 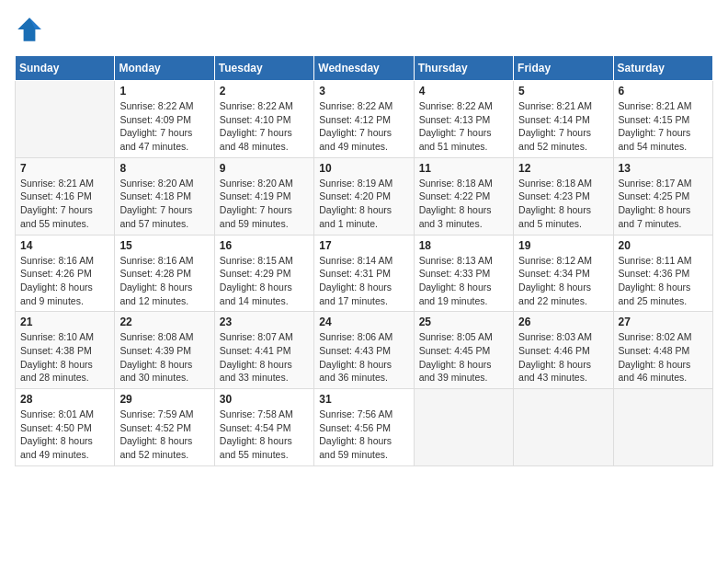 What do you see at coordinates (364, 91) in the screenshot?
I see `day-number: 3` at bounding box center [364, 91].